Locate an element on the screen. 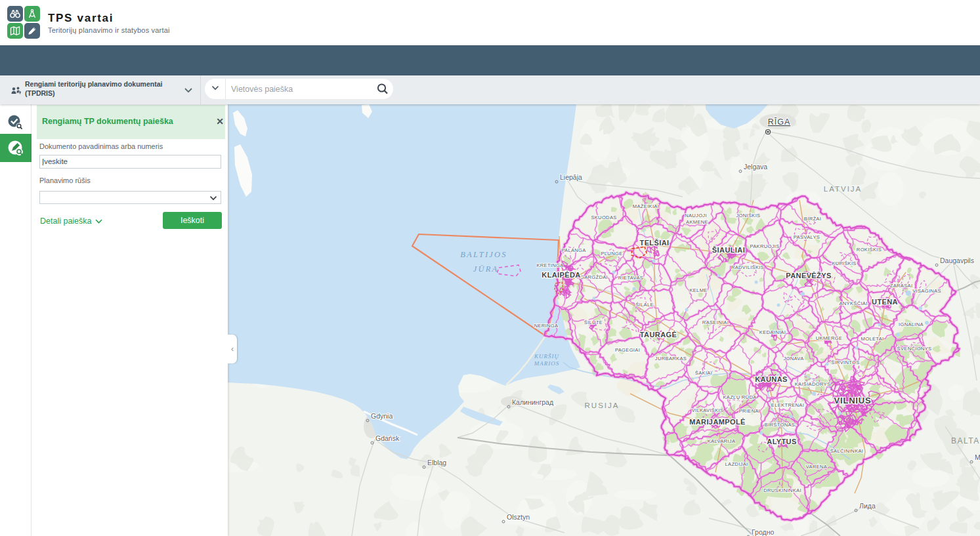  svg-text: MARIOS is located at coordinates (547, 363).